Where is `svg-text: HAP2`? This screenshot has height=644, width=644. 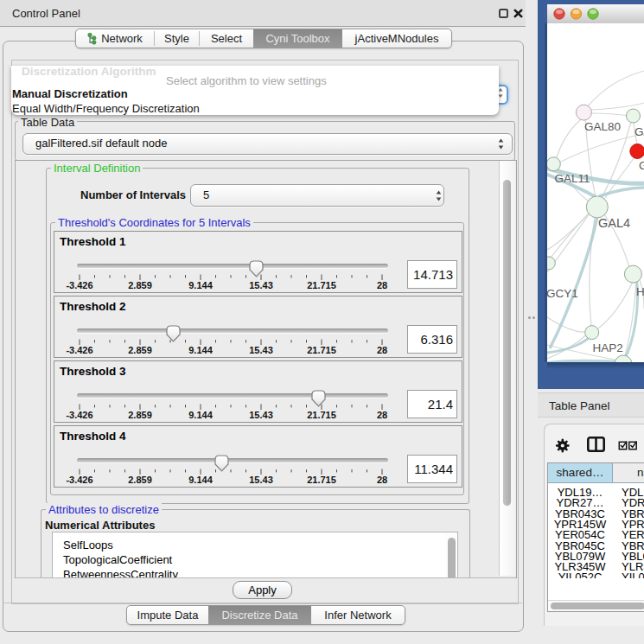
svg-text: HAP2 is located at coordinates (609, 348).